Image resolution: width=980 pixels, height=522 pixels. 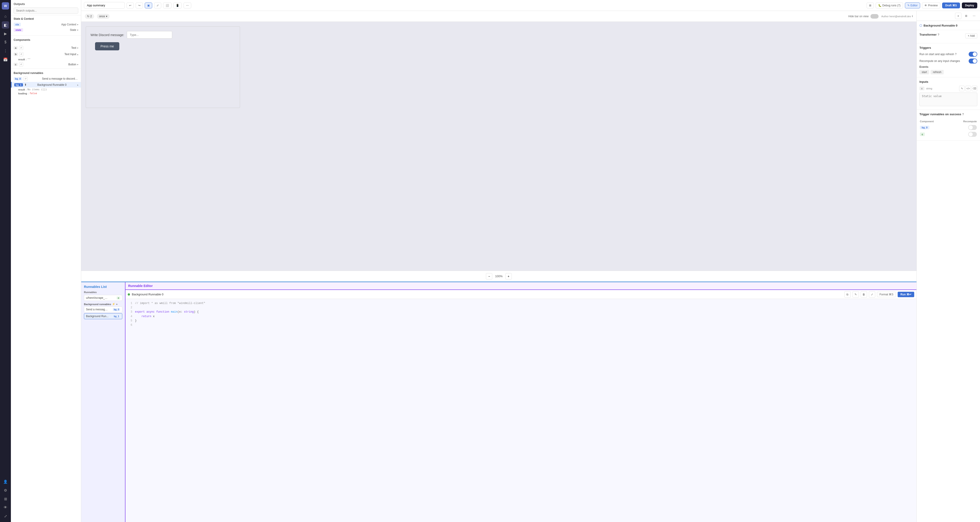 What do you see at coordinates (46, 24) in the screenshot?
I see `ctx-row: ctx App Context ▾` at bounding box center [46, 24].